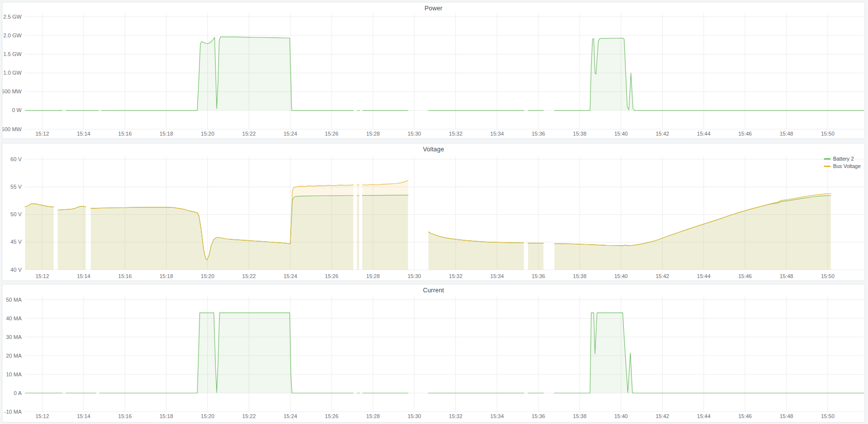 This screenshot has width=868, height=424. What do you see at coordinates (847, 166) in the screenshot?
I see `legend-label-bus-voltage: Bus Voltage` at bounding box center [847, 166].